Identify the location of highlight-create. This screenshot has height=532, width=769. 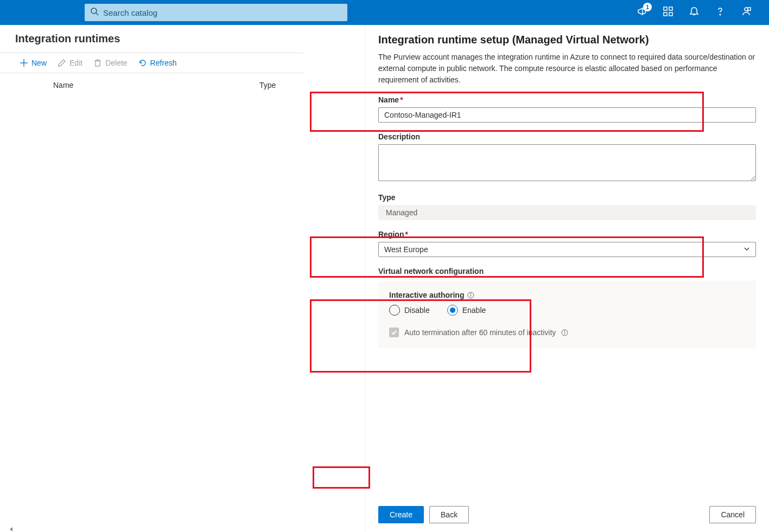
(341, 477).